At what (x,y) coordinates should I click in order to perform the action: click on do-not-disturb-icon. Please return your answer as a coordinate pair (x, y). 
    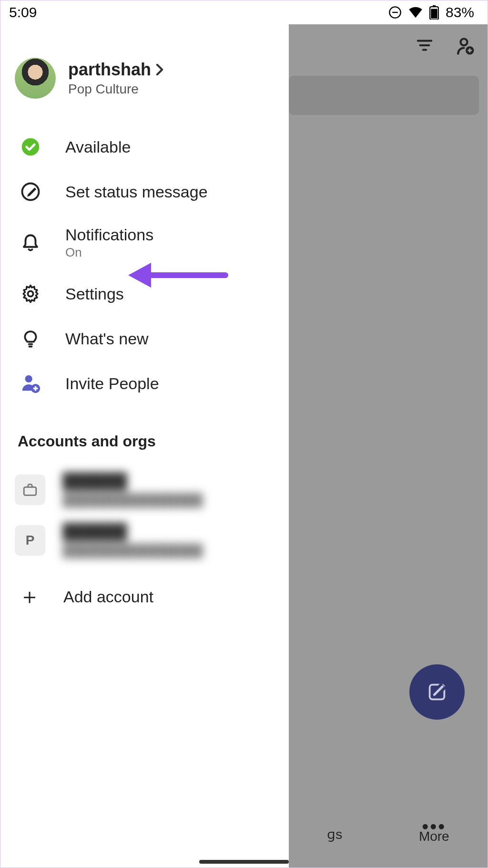
    Looking at the image, I should click on (395, 12).